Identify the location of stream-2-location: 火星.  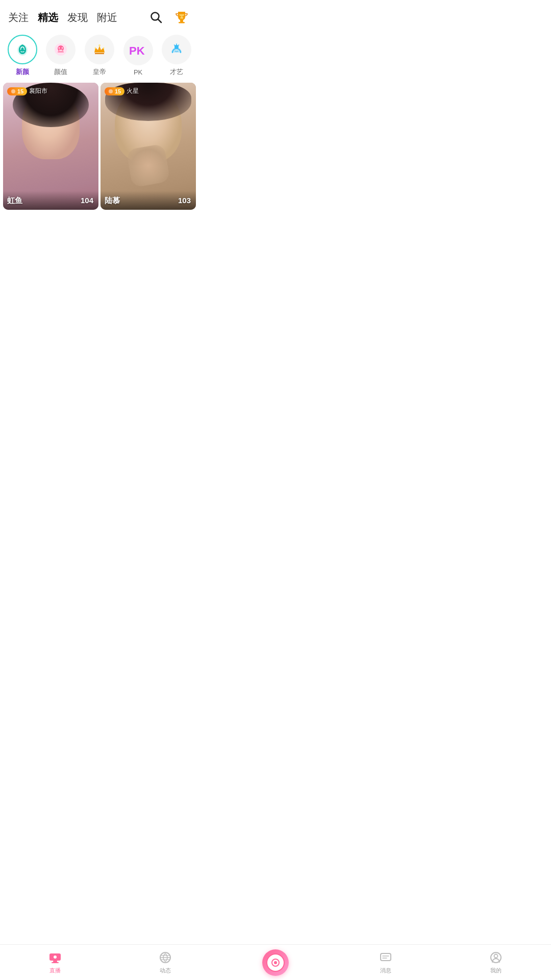
(133, 91).